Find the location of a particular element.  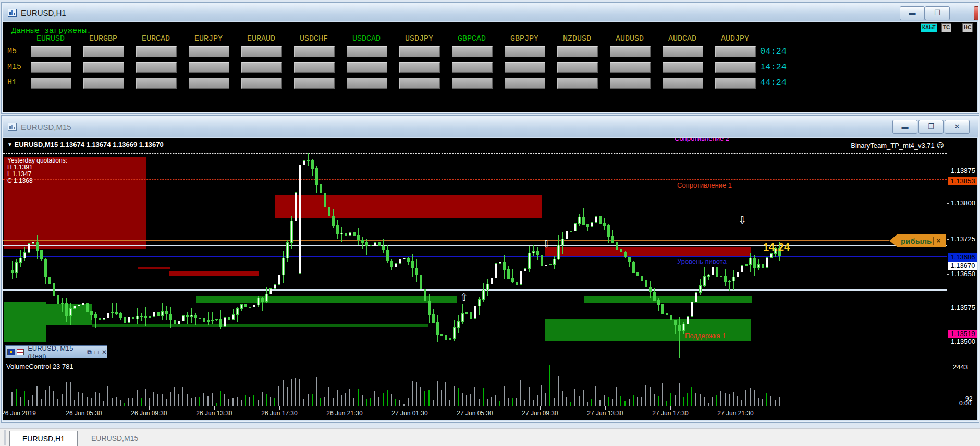

window2-maximize-button: ❐ is located at coordinates (931, 127).